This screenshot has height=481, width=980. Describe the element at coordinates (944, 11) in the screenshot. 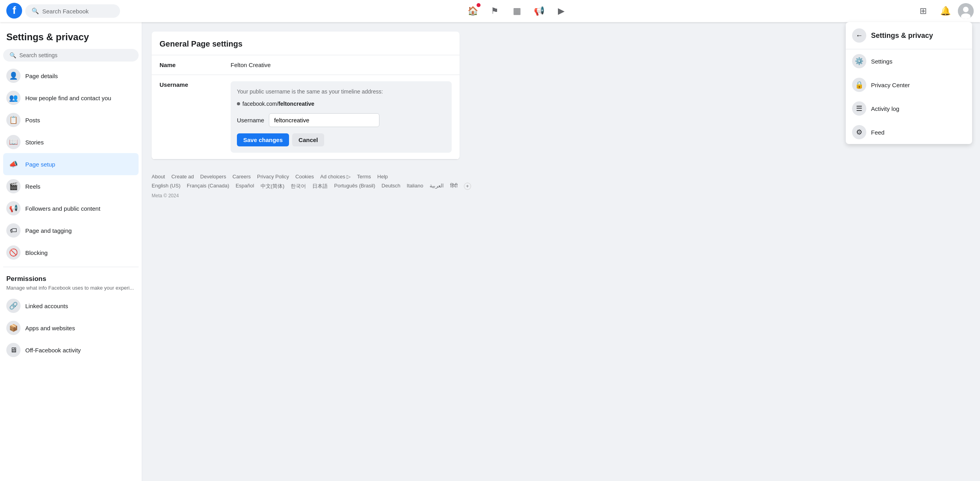

I see `topnav-right: ⊞ 🔔` at that location.